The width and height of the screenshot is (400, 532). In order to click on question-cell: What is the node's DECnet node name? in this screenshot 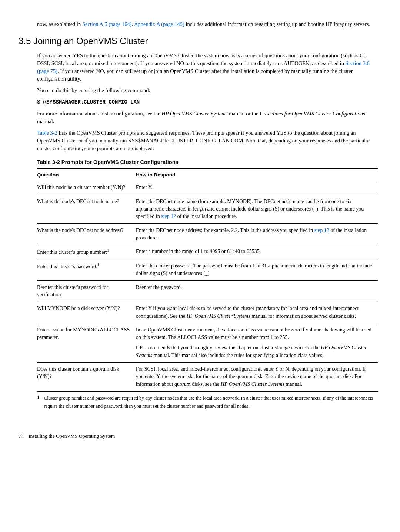, I will do `click(87, 209)`.